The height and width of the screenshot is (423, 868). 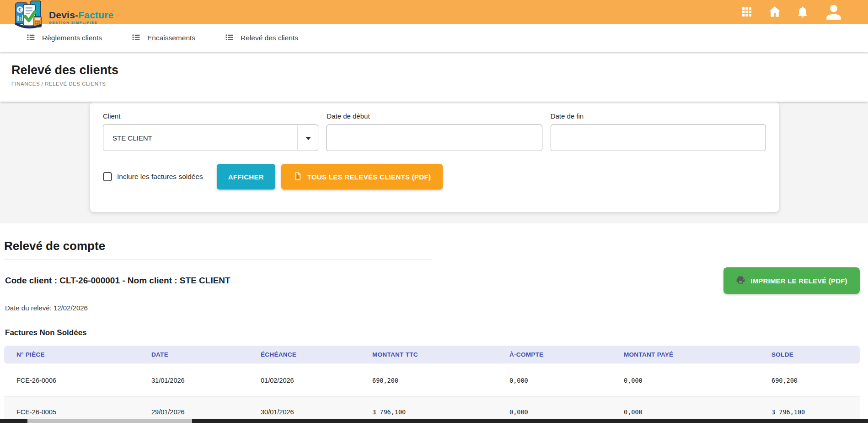 I want to click on table-header-row: N° PIÈCE DATE ÉCHÉANCE MONTANT TTC À-COM…, so click(x=432, y=355).